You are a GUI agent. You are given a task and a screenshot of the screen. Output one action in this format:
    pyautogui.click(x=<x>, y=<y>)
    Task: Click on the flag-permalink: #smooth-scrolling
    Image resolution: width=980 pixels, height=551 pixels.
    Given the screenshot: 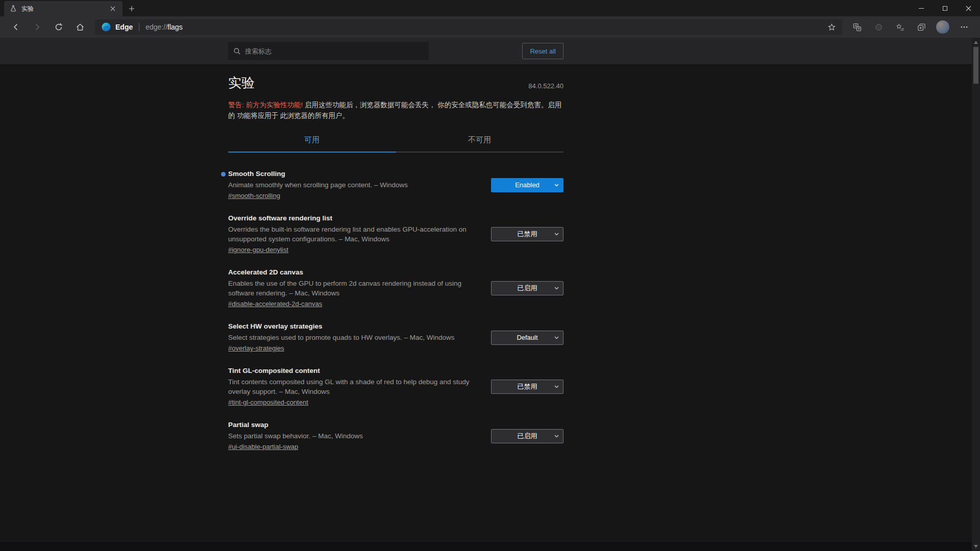 What is the action you would take?
    pyautogui.click(x=254, y=196)
    